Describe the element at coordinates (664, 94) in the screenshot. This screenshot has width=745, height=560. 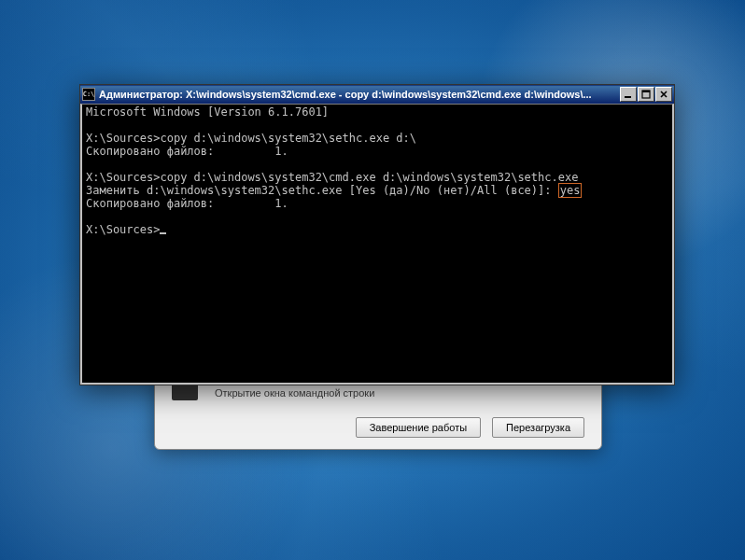
I see `close-button` at that location.